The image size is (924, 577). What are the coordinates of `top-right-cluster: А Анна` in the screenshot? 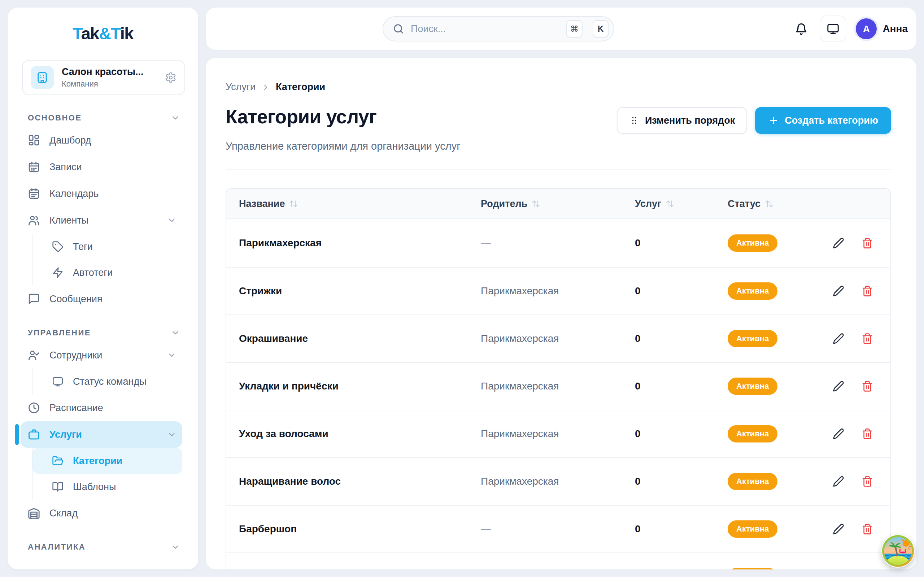 It's located at (850, 29).